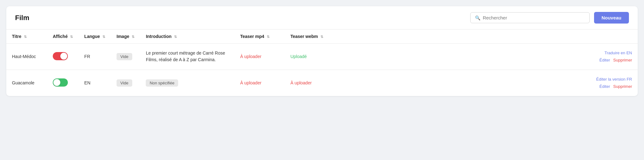  What do you see at coordinates (268, 37) in the screenshot?
I see `sort-icon-mp4: ⇅` at bounding box center [268, 37].